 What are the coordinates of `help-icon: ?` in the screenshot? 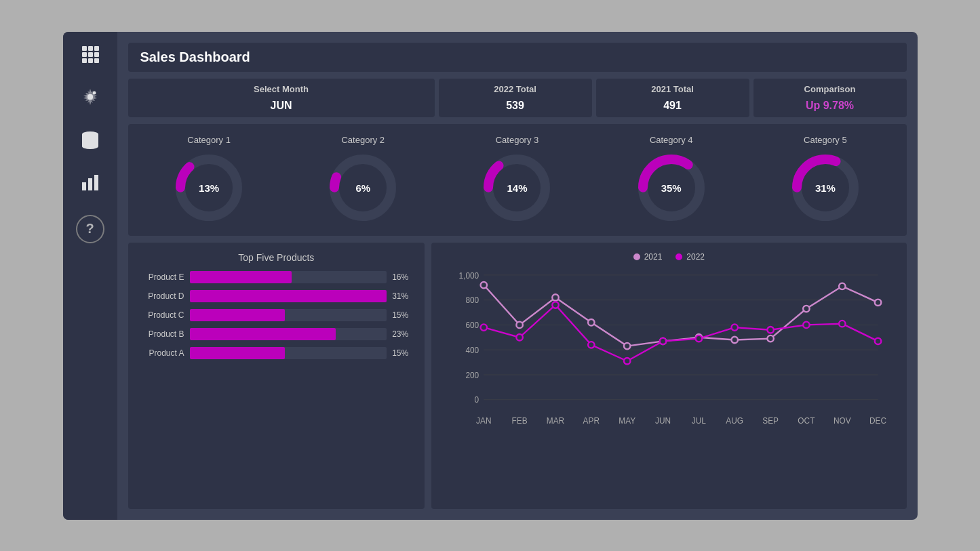 It's located at (90, 229).